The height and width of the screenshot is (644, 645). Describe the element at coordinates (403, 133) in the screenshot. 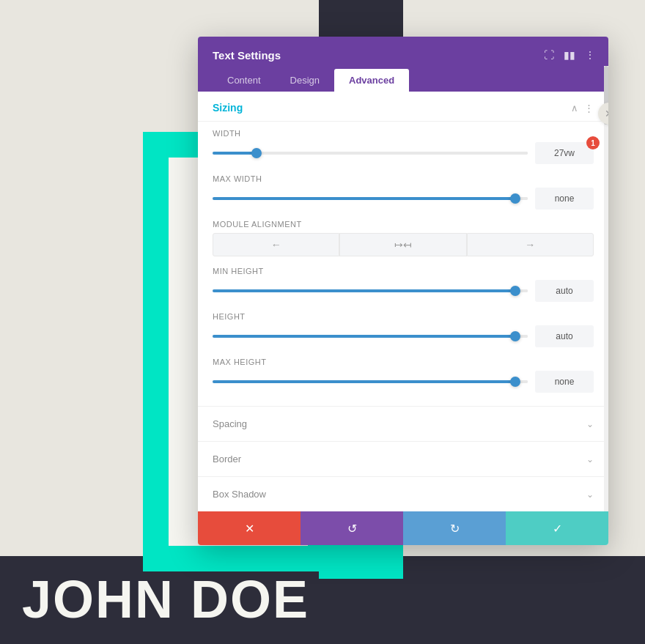

I see `width-label: Width` at that location.